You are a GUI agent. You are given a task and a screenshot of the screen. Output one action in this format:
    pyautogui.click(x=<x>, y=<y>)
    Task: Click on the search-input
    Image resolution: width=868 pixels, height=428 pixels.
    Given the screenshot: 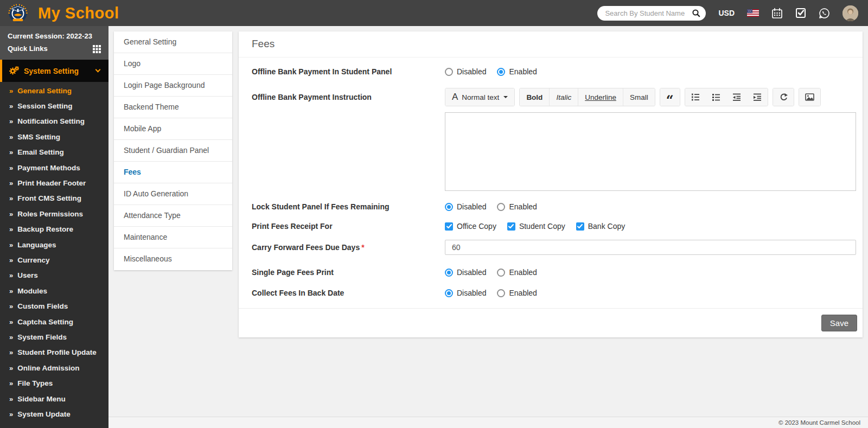 What is the action you would take?
    pyautogui.click(x=648, y=13)
    